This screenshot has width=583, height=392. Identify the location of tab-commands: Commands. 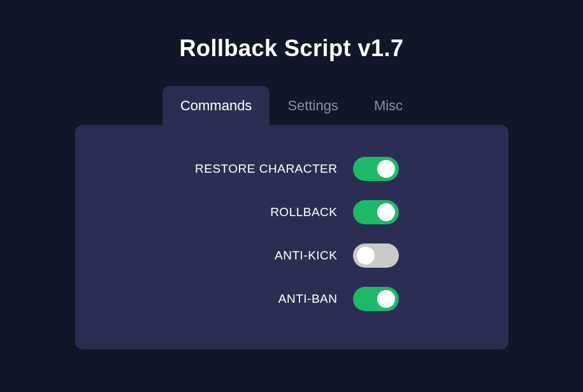
(216, 106).